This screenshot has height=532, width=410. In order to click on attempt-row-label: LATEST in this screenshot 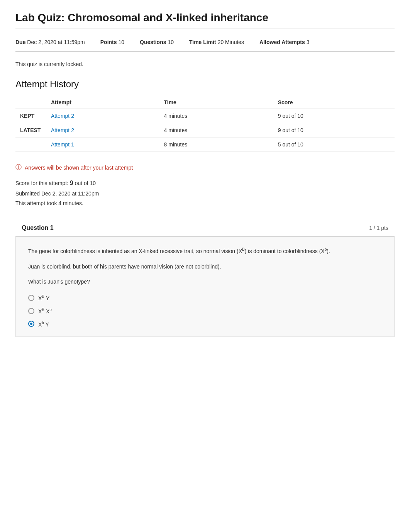, I will do `click(31, 131)`.